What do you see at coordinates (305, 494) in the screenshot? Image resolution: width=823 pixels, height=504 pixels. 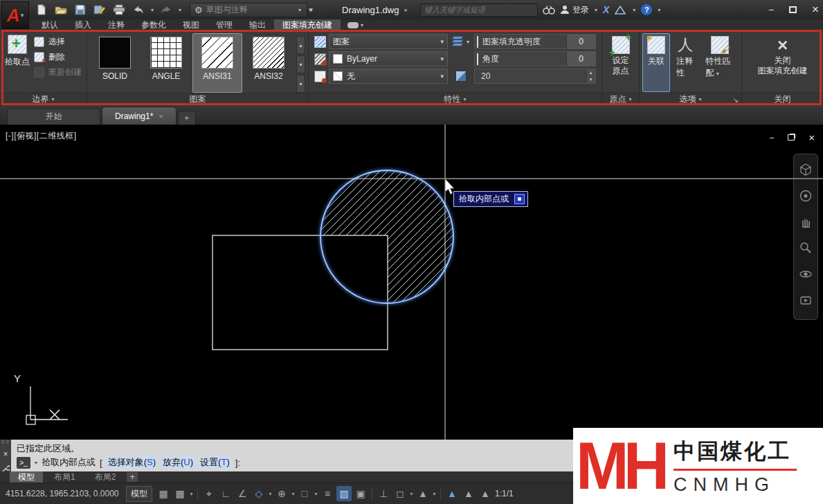 I see `object-snap-toggle: □` at bounding box center [305, 494].